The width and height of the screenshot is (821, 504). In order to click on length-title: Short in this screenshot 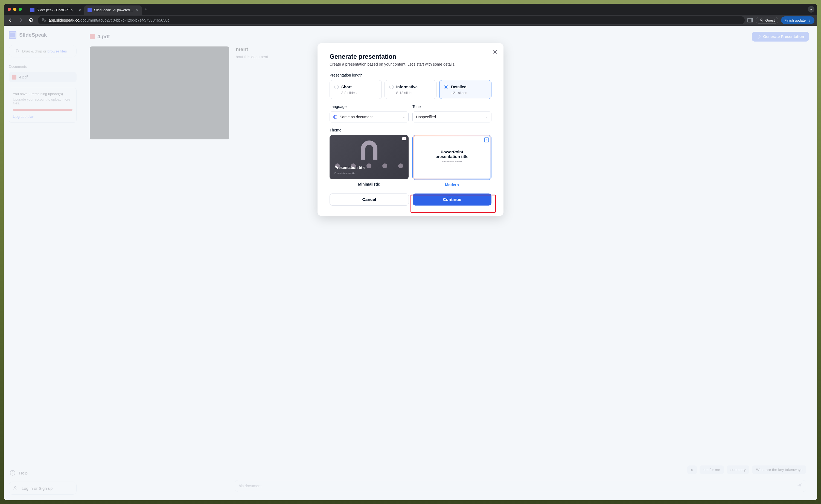, I will do `click(347, 87)`.